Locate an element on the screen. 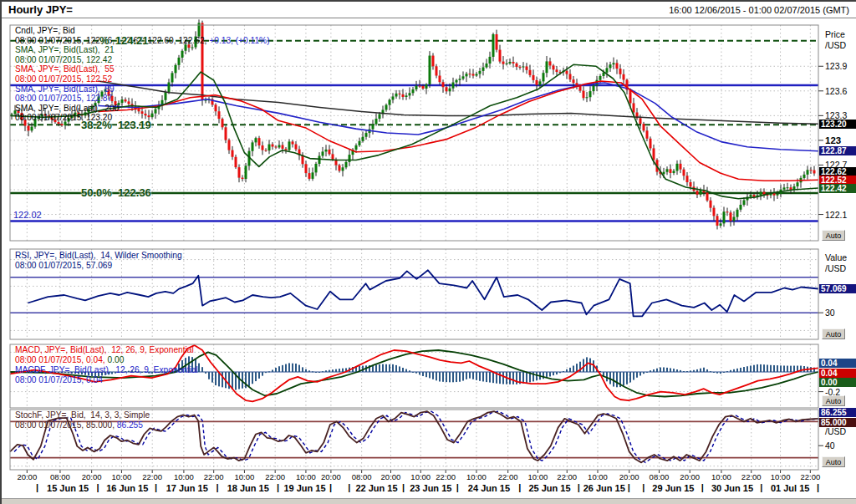  date-axis-label: 17 Jun 15 is located at coordinates (187, 488).